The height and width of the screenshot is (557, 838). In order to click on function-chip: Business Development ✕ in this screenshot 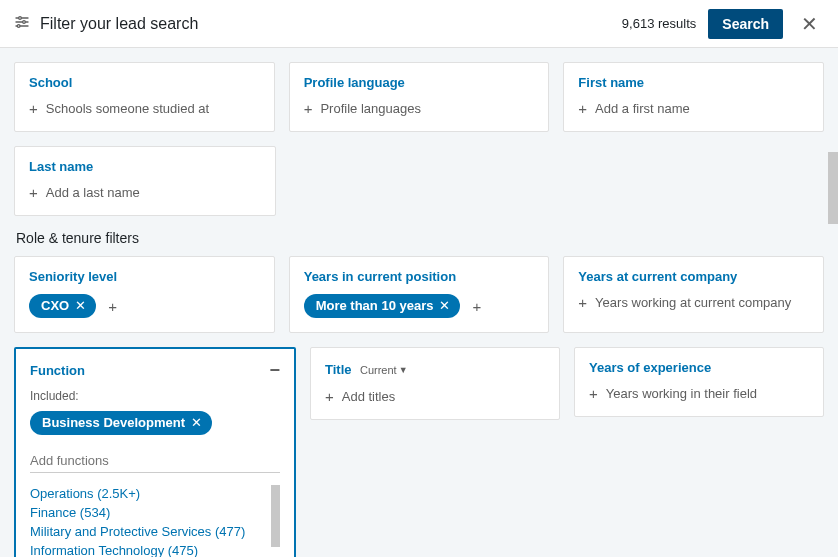, I will do `click(121, 423)`.